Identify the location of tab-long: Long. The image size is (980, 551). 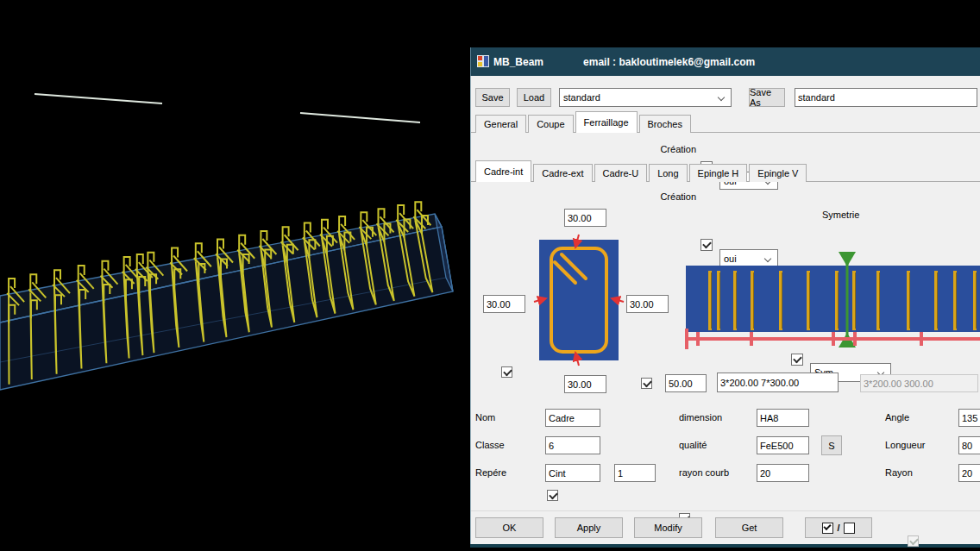
(668, 172).